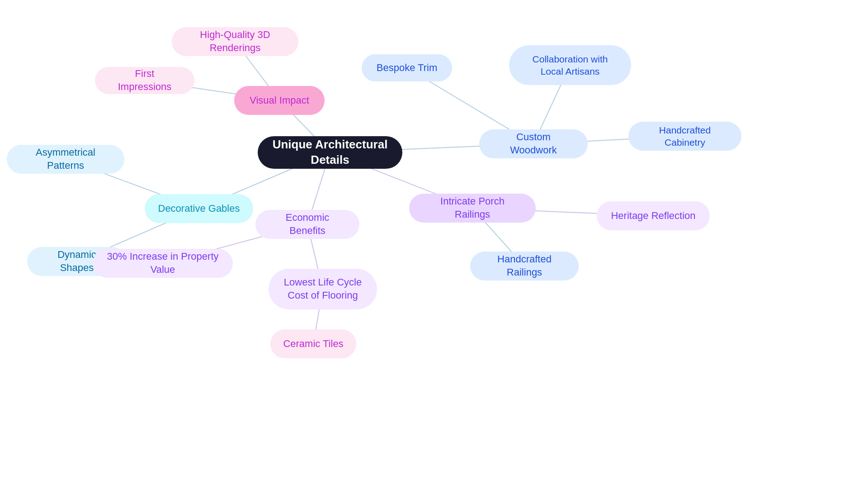  Describe the element at coordinates (163, 263) in the screenshot. I see `node-property-value: 30% Increase in Property Value` at that location.